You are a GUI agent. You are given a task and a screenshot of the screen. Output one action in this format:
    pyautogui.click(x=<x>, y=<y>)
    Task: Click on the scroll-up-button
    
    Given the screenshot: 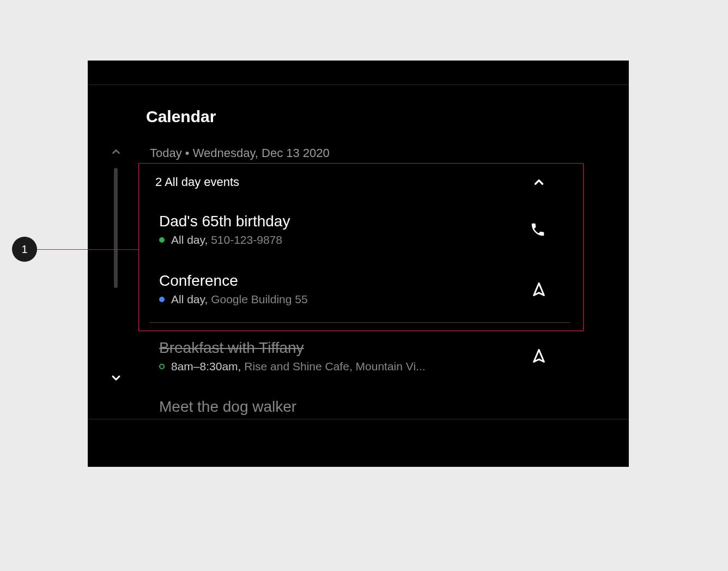 What is the action you would take?
    pyautogui.click(x=116, y=152)
    